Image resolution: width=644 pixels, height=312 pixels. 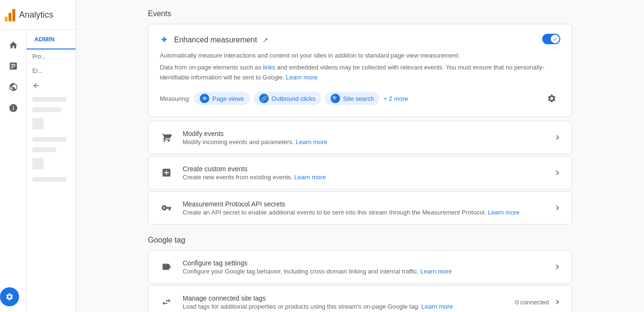 What do you see at coordinates (166, 137) in the screenshot?
I see `modify-events-icon` at bounding box center [166, 137].